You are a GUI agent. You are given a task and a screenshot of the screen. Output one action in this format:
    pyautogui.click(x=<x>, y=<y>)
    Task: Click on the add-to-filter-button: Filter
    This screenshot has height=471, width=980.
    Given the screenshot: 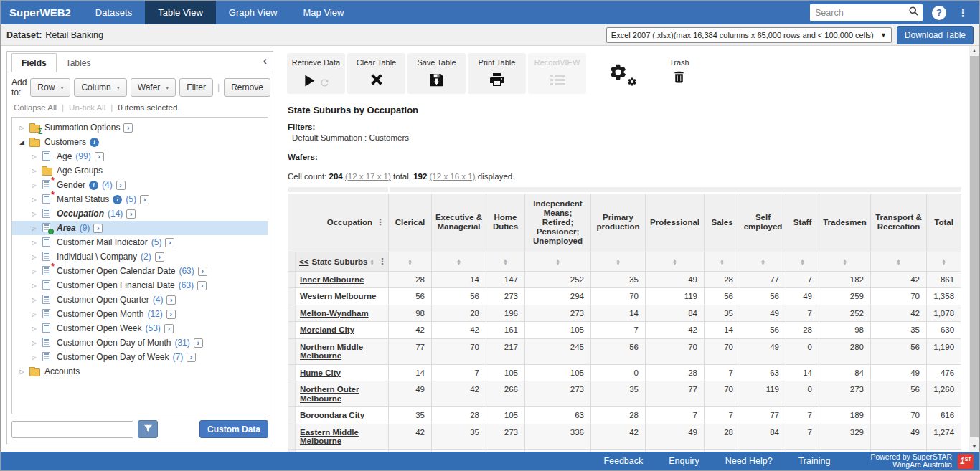 What is the action you would take?
    pyautogui.click(x=197, y=87)
    